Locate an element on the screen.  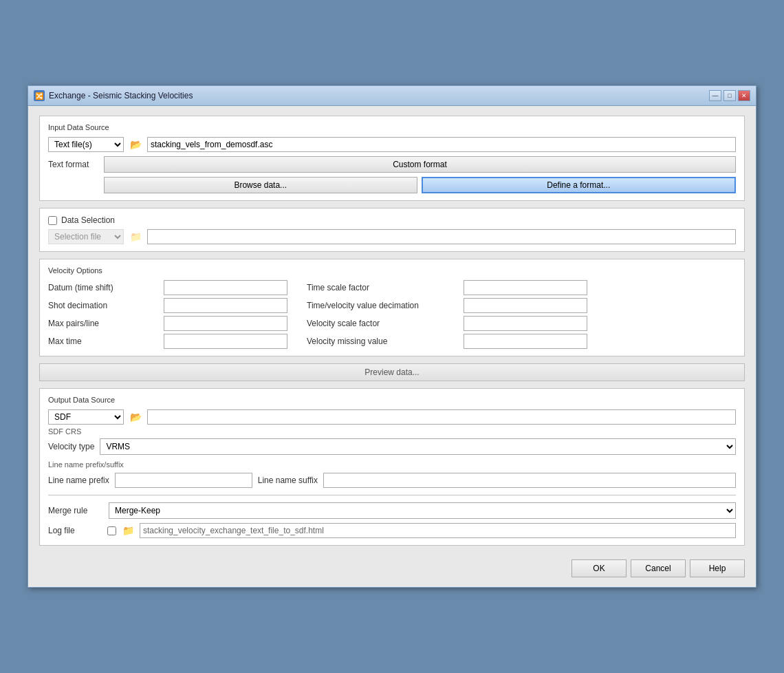
merge-rule-dropdown: Merge-Keep is located at coordinates (422, 511).